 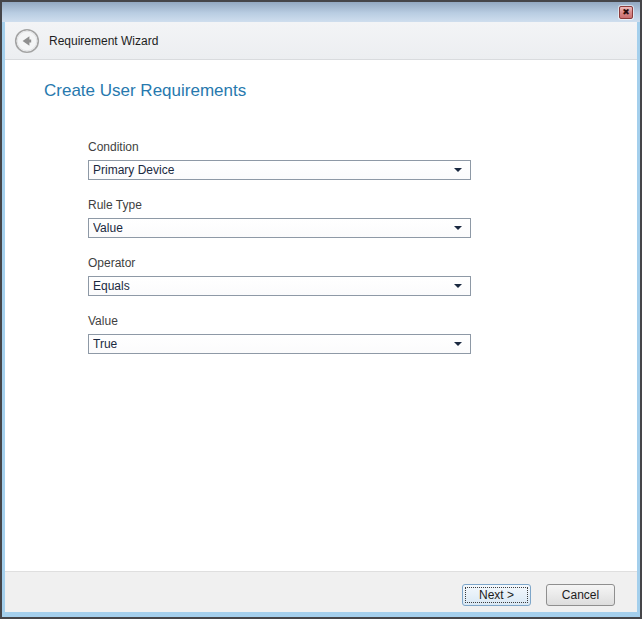 What do you see at coordinates (274, 170) in the screenshot?
I see `condition-value: Primary Device` at bounding box center [274, 170].